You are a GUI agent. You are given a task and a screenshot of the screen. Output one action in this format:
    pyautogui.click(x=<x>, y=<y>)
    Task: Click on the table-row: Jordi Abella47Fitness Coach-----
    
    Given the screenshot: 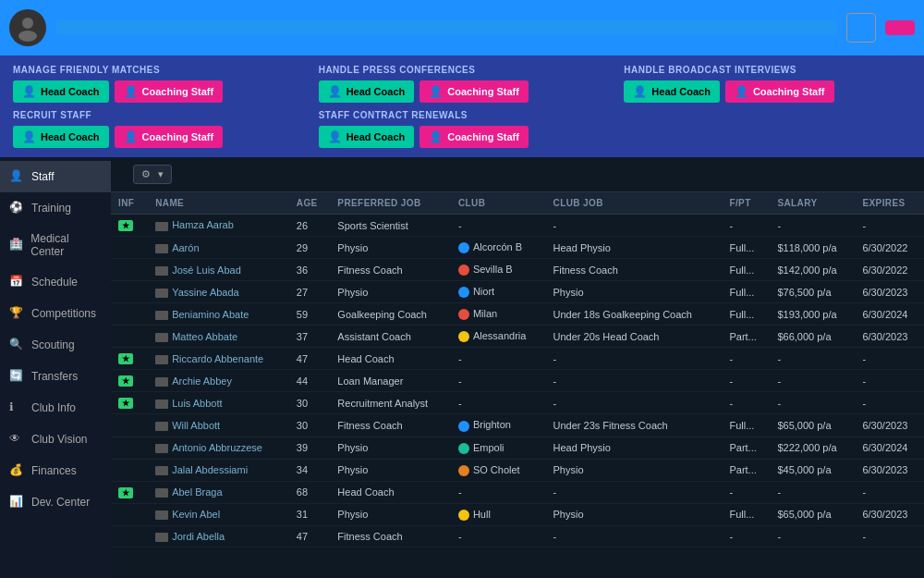 What is the action you would take?
    pyautogui.click(x=517, y=536)
    